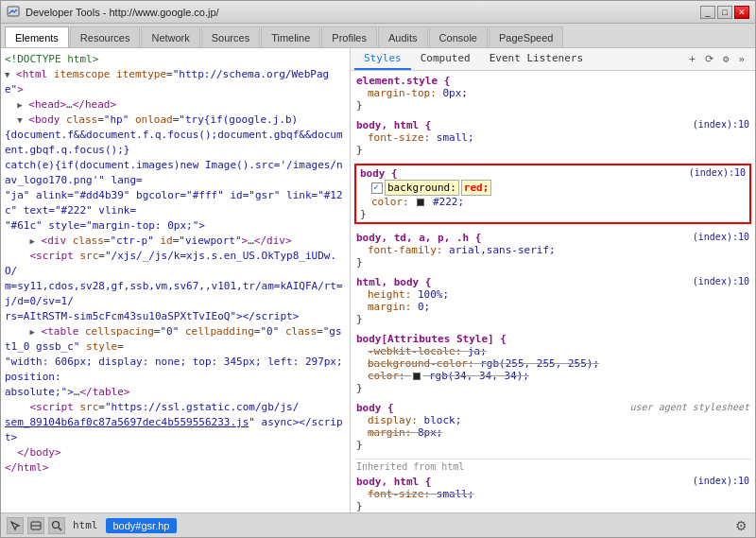 Image resolution: width=756 pixels, height=538 pixels. I want to click on strikethrough-prop: background-color: rgb(255, 255, 255);, so click(484, 363).